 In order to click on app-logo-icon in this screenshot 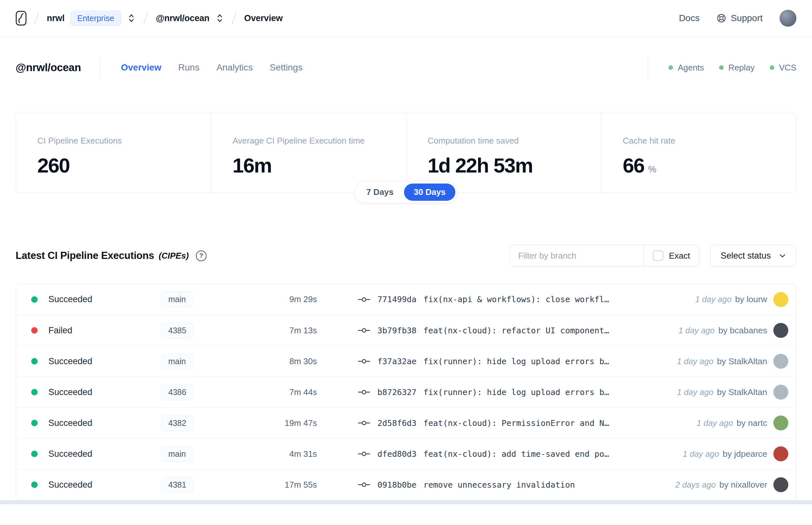, I will do `click(21, 18)`.